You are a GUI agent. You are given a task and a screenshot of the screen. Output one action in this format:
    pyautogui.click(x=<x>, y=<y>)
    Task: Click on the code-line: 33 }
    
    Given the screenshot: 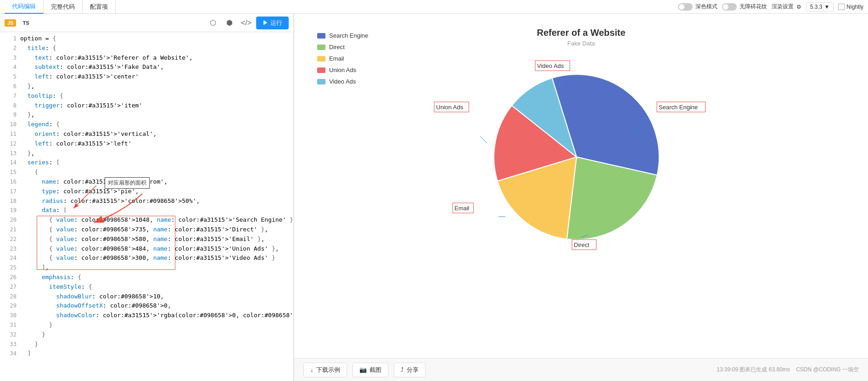 What is the action you would take?
    pyautogui.click(x=147, y=344)
    